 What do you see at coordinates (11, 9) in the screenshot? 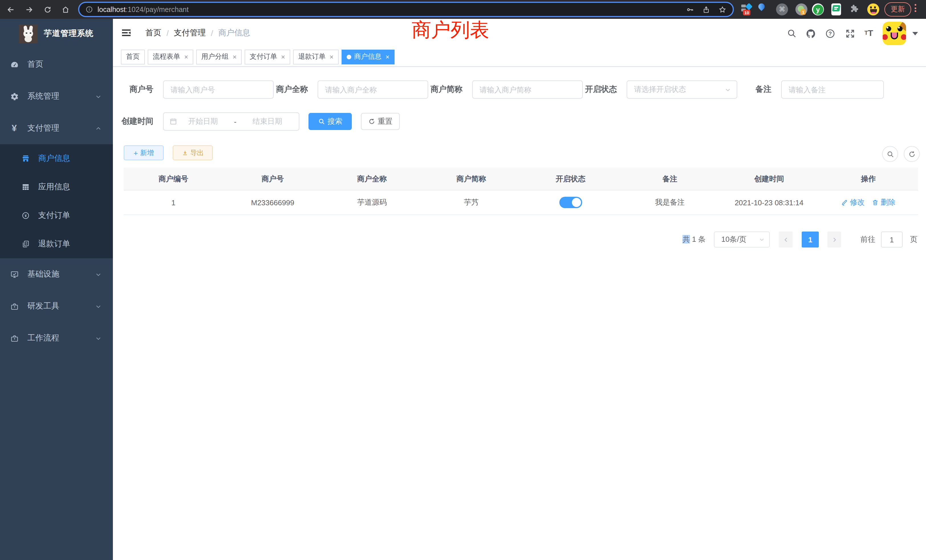
I see `browser-back-button` at bounding box center [11, 9].